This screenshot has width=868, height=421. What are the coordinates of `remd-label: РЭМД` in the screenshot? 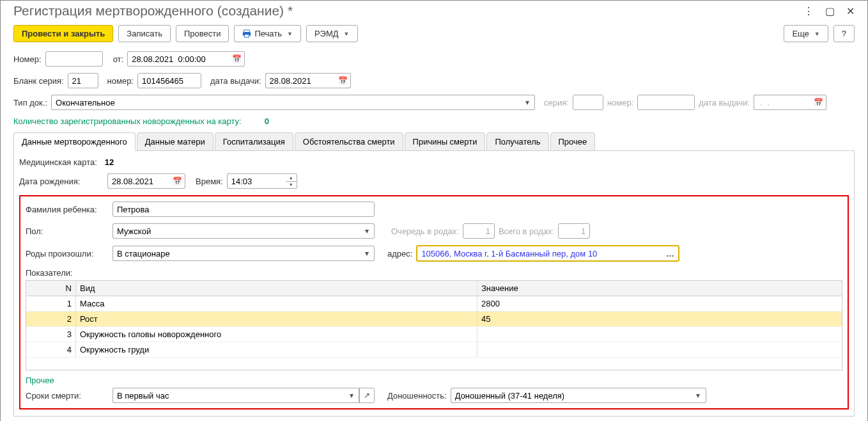 It's located at (327, 33).